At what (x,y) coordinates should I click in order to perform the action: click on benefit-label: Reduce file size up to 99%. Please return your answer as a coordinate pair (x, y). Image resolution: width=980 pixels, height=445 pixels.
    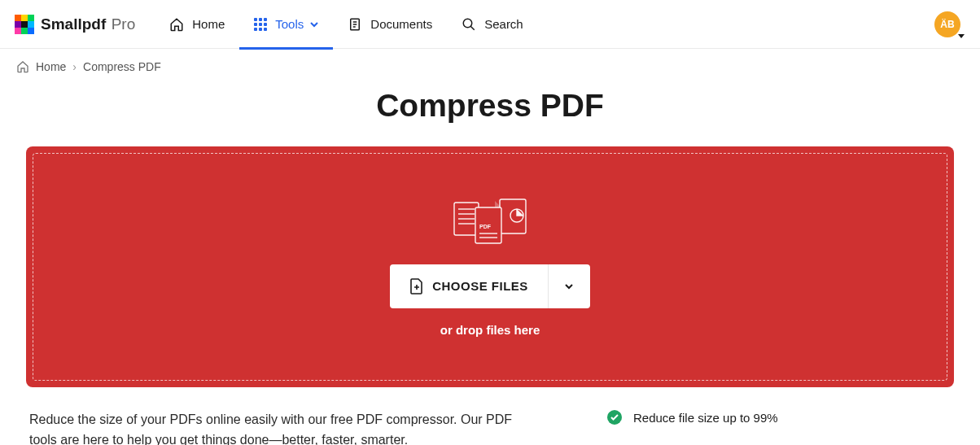
    Looking at the image, I should click on (706, 418).